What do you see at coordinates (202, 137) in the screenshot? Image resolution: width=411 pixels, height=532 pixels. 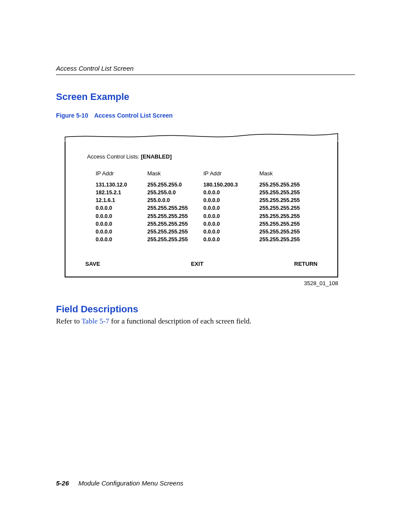 I see `torn-edge-icon` at bounding box center [202, 137].